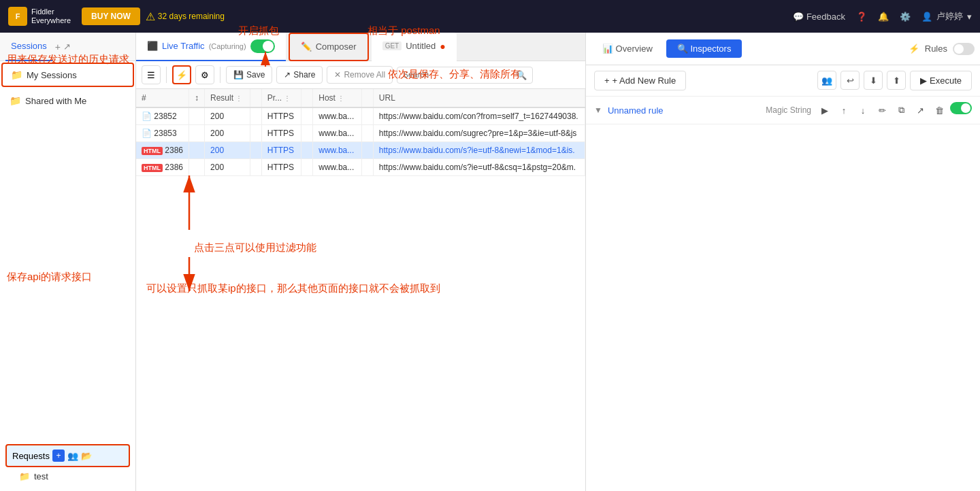 This screenshot has width=980, height=491. What do you see at coordinates (862, 16) in the screenshot?
I see `help-icon: ❓` at bounding box center [862, 16].